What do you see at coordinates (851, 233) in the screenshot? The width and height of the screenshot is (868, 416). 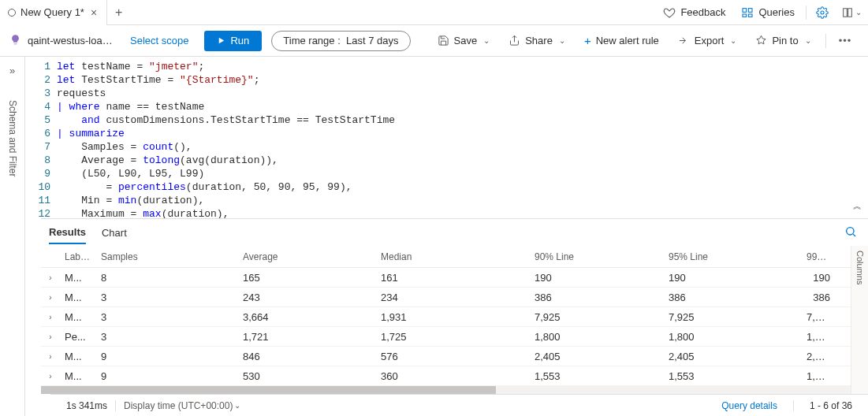 I see `search-icon` at bounding box center [851, 233].